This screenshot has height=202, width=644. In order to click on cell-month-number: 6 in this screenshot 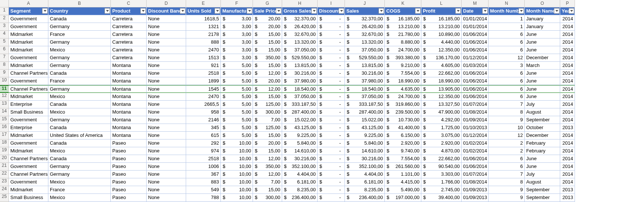, I will do `click(507, 73)`.